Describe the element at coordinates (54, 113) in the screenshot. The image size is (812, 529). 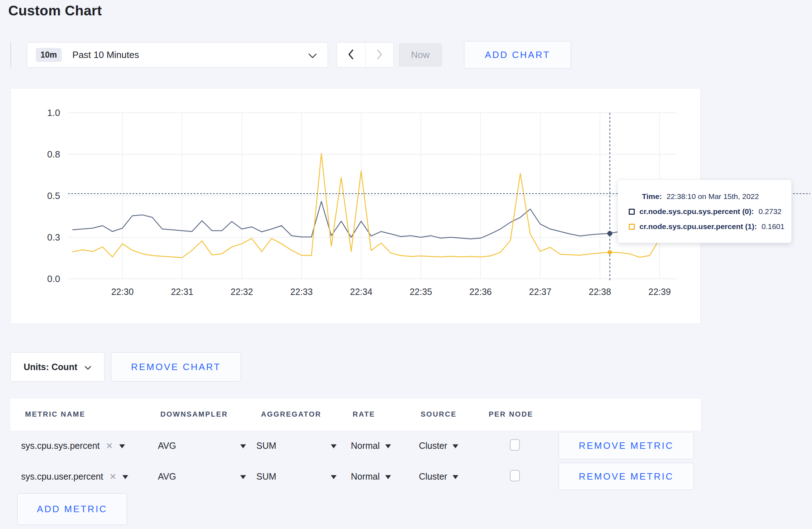
I see `svg-text: 1.0` at that location.